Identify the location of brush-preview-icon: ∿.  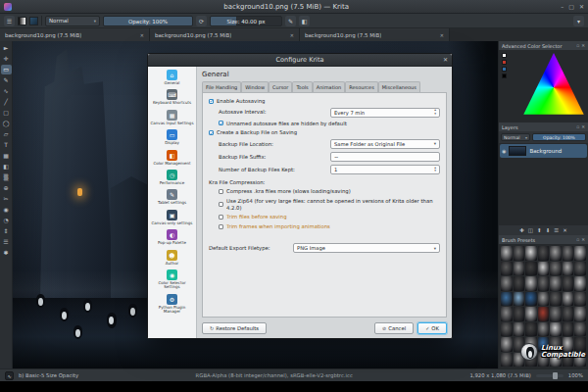
(10, 376).